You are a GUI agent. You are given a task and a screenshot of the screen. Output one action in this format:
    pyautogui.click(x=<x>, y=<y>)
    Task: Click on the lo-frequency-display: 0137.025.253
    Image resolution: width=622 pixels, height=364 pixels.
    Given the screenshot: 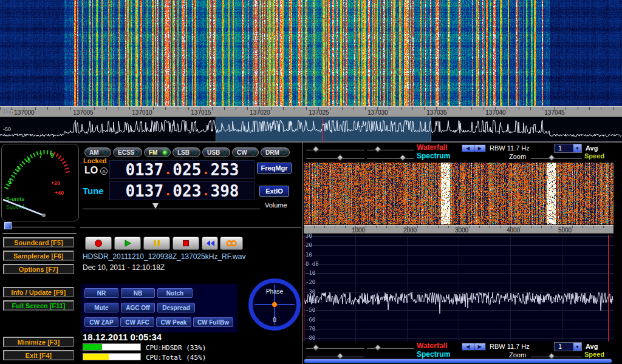 What is the action you would take?
    pyautogui.click(x=182, y=170)
    